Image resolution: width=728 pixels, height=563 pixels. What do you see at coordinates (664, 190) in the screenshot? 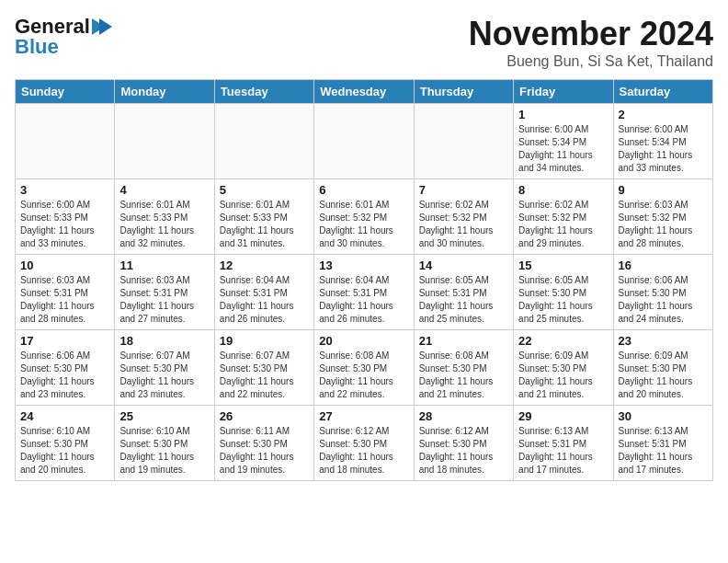
I see `day-number: 9` at bounding box center [664, 190].